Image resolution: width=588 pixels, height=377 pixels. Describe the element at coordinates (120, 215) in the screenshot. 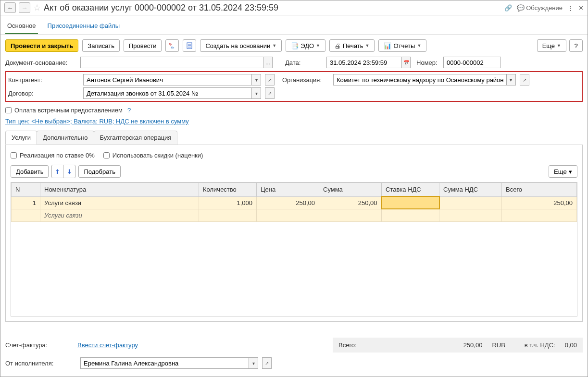

I see `cell-nomenclature-sub: Услуги связи` at that location.